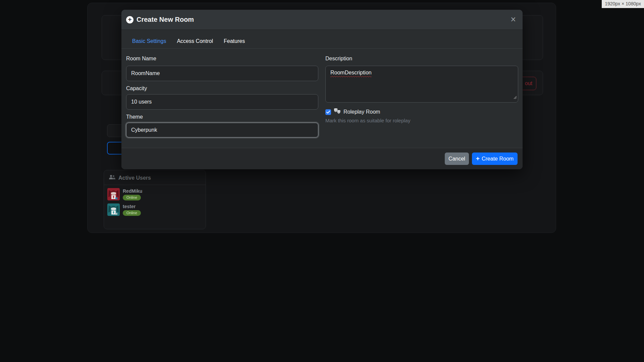 The image size is (644, 362). What do you see at coordinates (222, 130) in the screenshot?
I see `theme-input` at bounding box center [222, 130].